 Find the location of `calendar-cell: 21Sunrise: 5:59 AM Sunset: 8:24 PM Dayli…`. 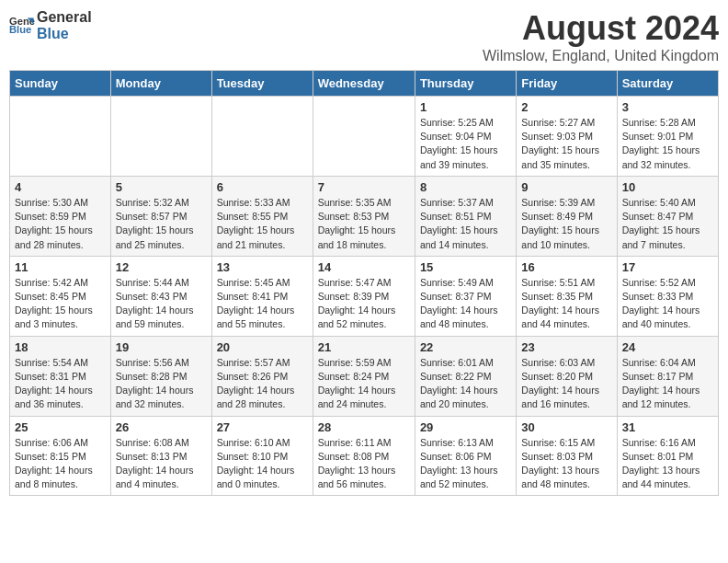

calendar-cell: 21Sunrise: 5:59 AM Sunset: 8:24 PM Dayli… is located at coordinates (364, 375).